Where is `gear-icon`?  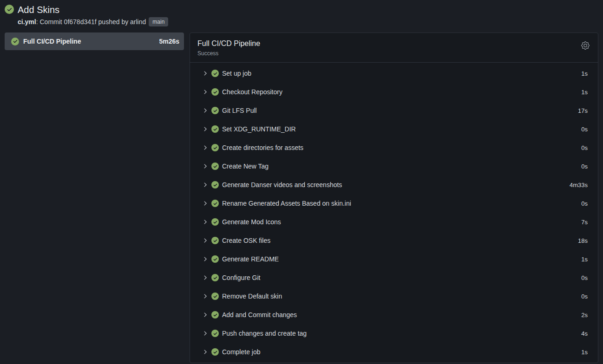
gear-icon is located at coordinates (585, 46).